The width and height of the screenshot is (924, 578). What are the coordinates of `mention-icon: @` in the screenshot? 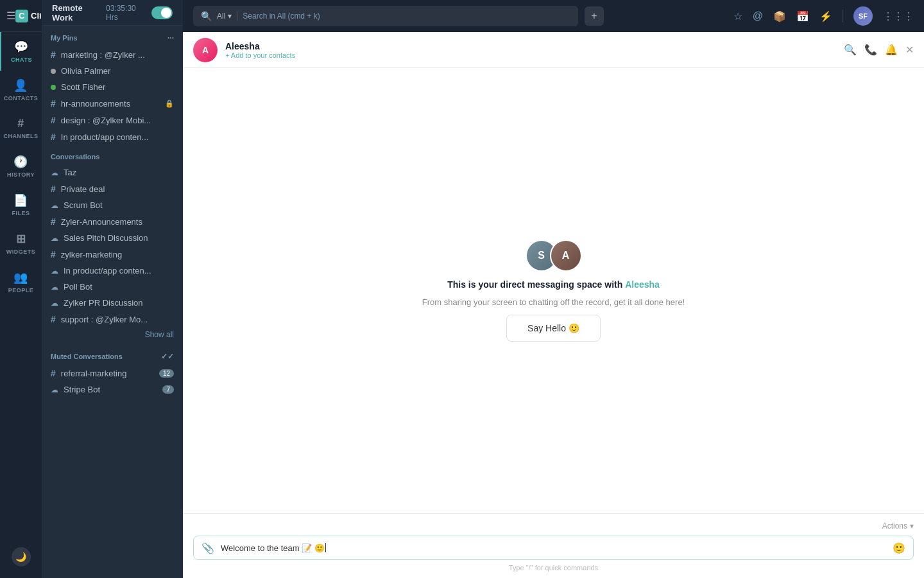 It's located at (758, 16).